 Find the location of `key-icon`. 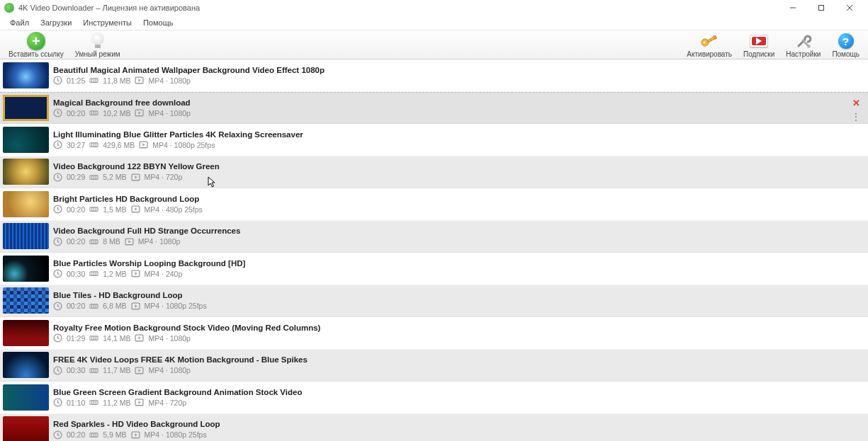

key-icon is located at coordinates (709, 41).